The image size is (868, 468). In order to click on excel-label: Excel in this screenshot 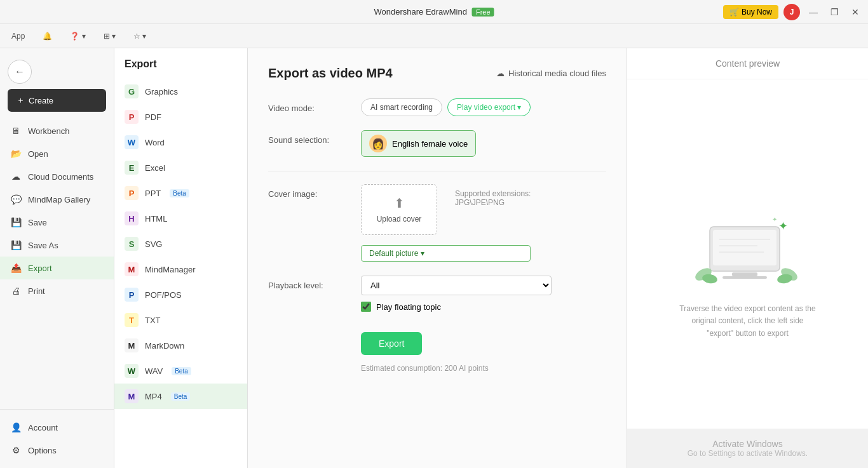, I will do `click(155, 168)`.